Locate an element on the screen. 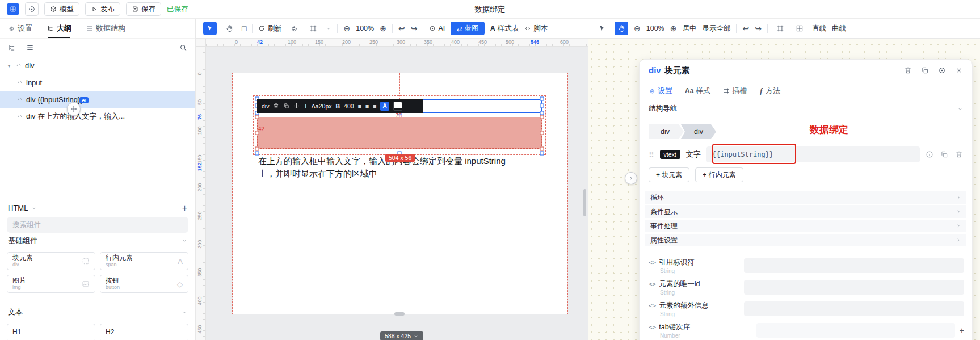 The width and height of the screenshot is (980, 340). add-component-button: + is located at coordinates (185, 208).